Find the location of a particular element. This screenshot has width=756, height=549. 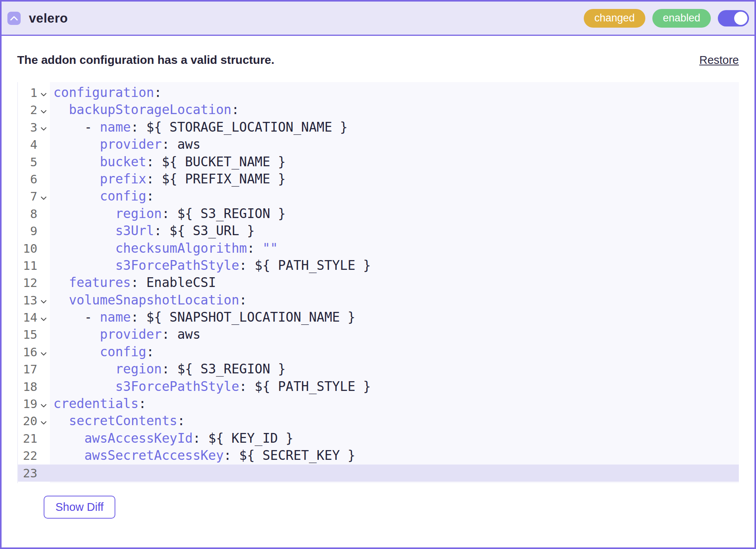

yaml-key: awsAccessKeyId is located at coordinates (138, 438).